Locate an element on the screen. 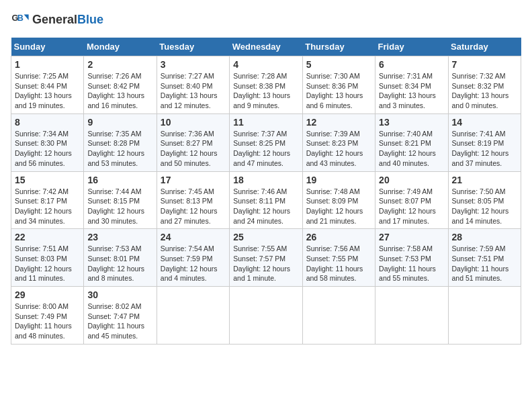 The height and width of the screenshot is (411, 532). day-number: 28 is located at coordinates (485, 237).